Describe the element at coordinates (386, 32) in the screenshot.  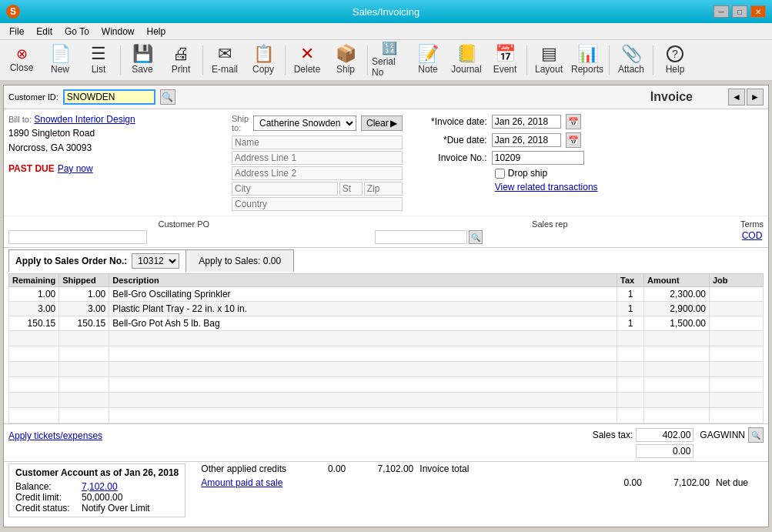
I see `menu-bar: File Edit Go To Window Help` at that location.